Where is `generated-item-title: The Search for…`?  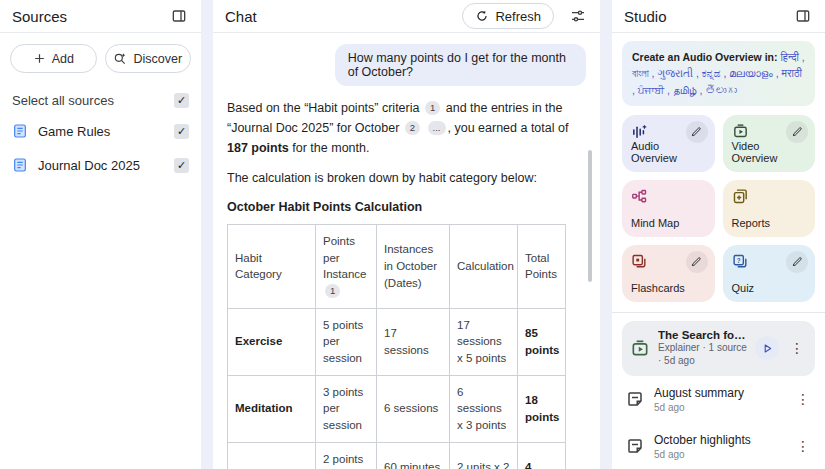 generated-item-title: The Search for… is located at coordinates (702, 335).